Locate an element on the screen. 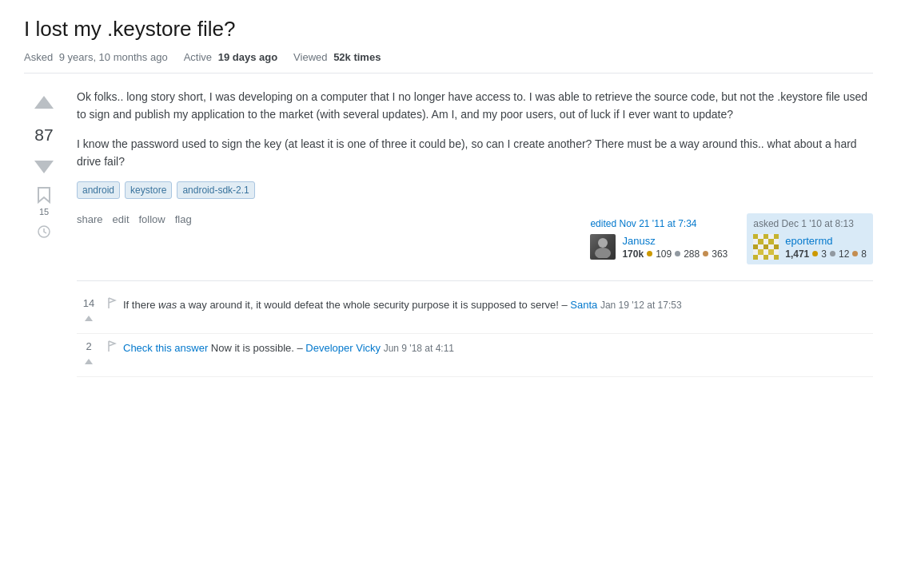  vote-count: 87 is located at coordinates (43, 134).